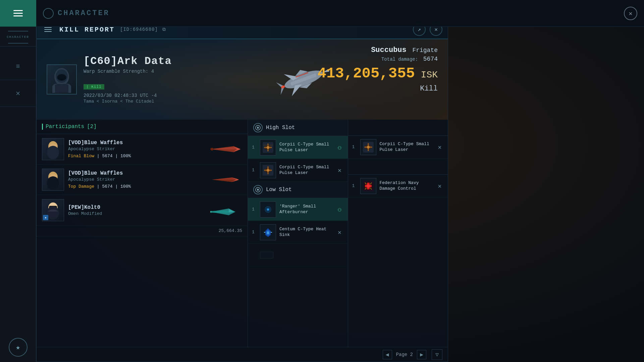 The height and width of the screenshot is (362, 644). Describe the element at coordinates (431, 59) in the screenshot. I see `total-damage-val: 5674` at that location.